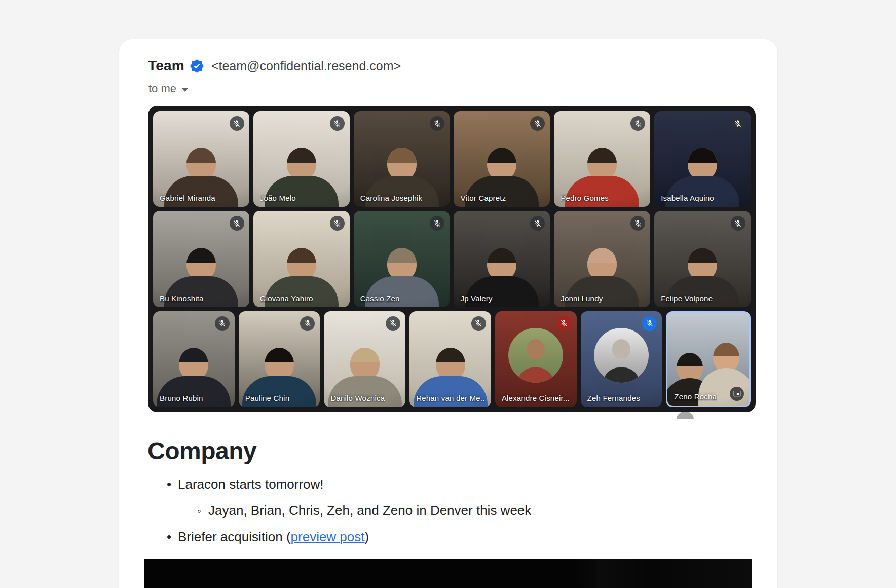 The width and height of the screenshot is (896, 588). Describe the element at coordinates (197, 66) in the screenshot. I see `verified-badge-icon` at that location.